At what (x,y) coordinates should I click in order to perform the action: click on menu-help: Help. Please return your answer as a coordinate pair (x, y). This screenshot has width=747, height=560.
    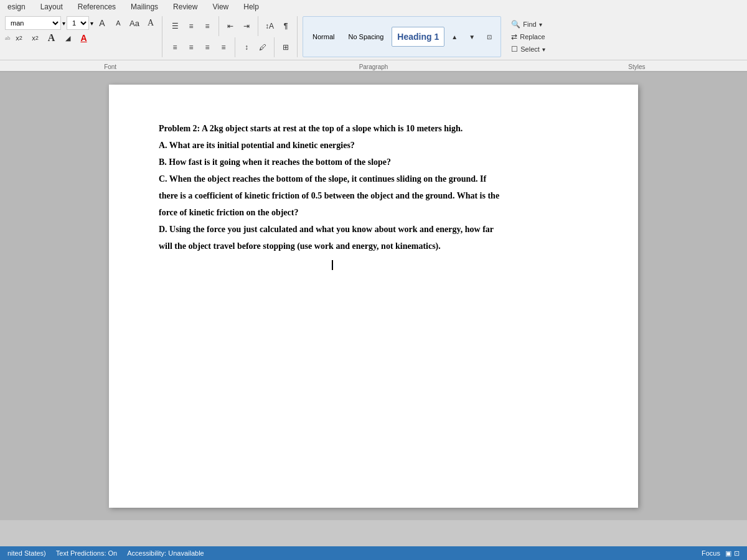
    Looking at the image, I should click on (251, 7).